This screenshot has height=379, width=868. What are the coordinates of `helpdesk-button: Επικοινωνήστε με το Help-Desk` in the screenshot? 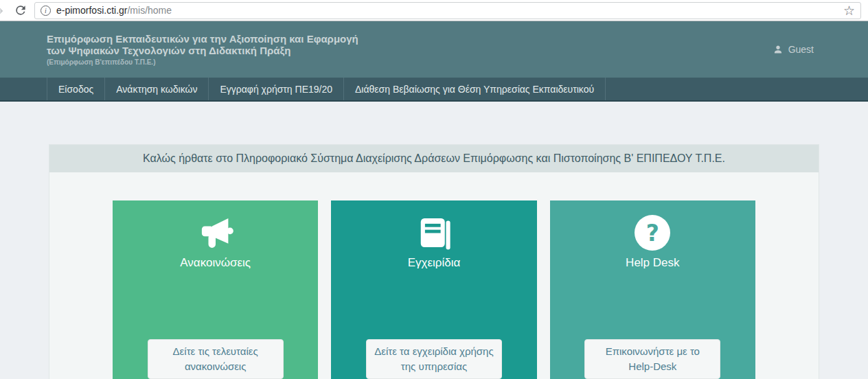 It's located at (652, 359).